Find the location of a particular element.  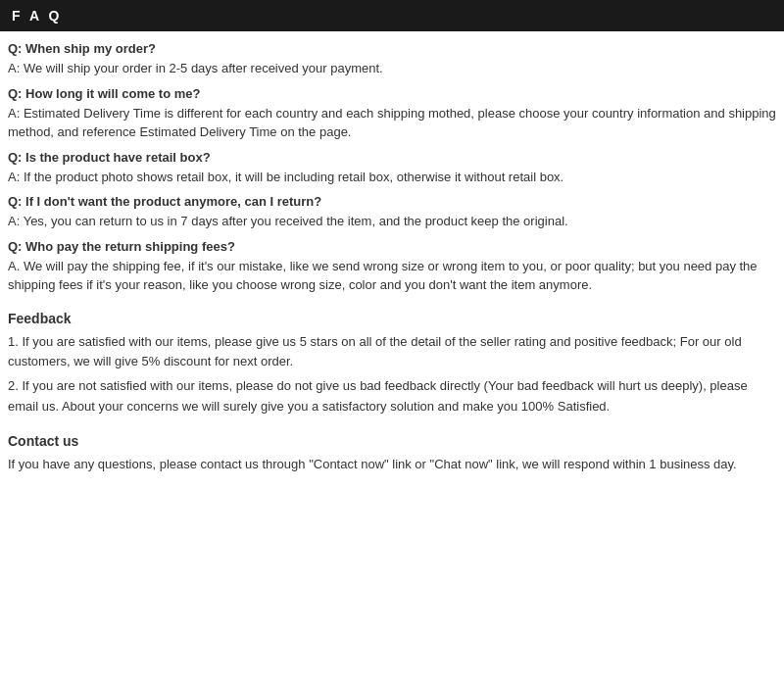

faq-question-3: Q: Is the product have retail box? is located at coordinates (392, 157).